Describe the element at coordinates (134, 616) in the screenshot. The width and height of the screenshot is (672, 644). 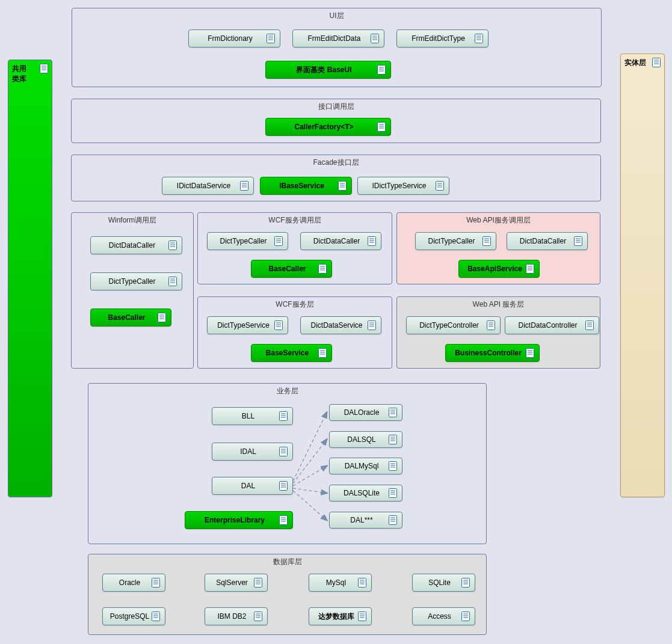
I see `node-db-postgresql: PostgreSQL` at that location.